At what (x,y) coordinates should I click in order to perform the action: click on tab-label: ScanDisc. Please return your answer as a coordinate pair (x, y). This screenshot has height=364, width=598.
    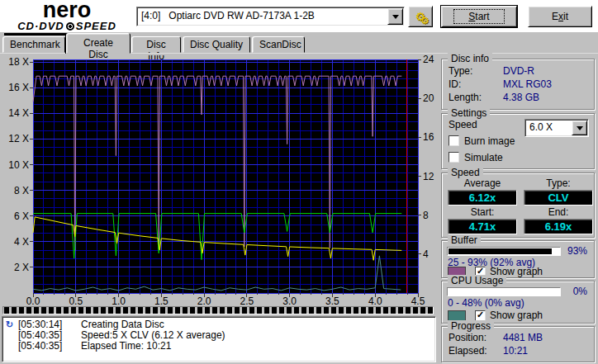
    Looking at the image, I should click on (281, 45).